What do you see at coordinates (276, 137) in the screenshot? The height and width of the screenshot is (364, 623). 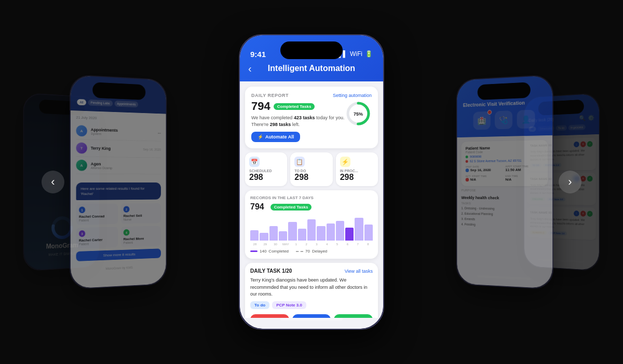 I see `automate-all-button: ⚡ Automate All` at bounding box center [276, 137].